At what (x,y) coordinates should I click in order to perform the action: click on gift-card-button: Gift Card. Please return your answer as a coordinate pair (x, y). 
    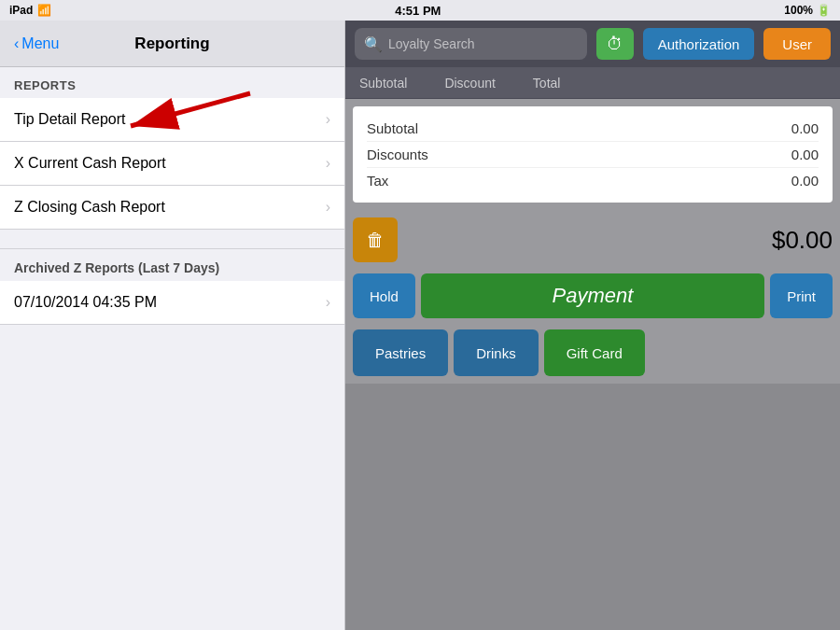
    Looking at the image, I should click on (595, 353).